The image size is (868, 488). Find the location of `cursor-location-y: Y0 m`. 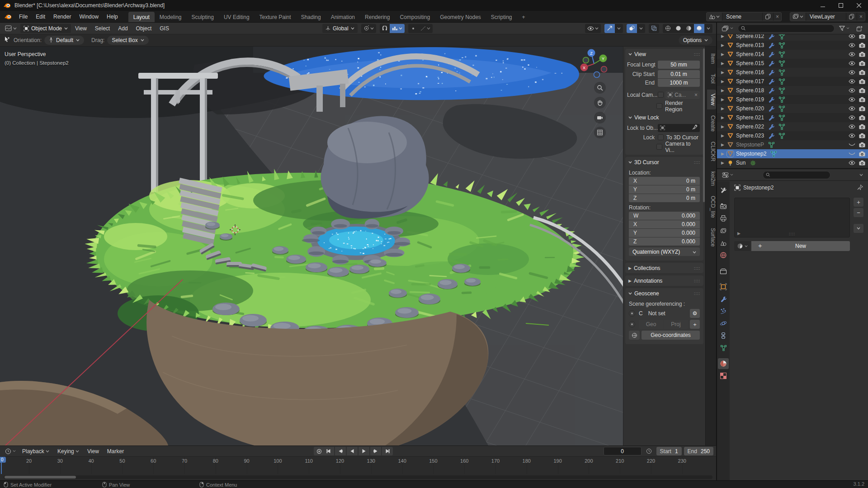

cursor-location-y: Y0 m is located at coordinates (665, 190).